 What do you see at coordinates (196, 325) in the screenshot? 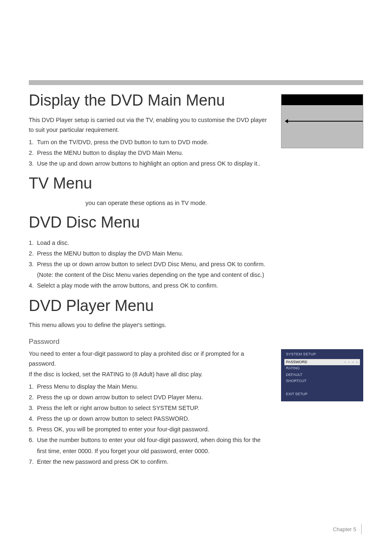
I see `player-menu-intro: This menu allows you to define the playe…` at bounding box center [196, 325].